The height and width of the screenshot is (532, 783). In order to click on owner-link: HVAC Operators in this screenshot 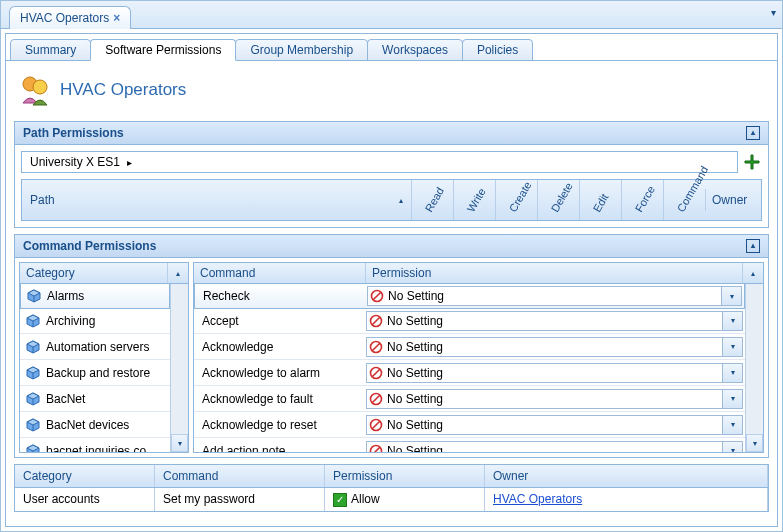, I will do `click(538, 499)`.